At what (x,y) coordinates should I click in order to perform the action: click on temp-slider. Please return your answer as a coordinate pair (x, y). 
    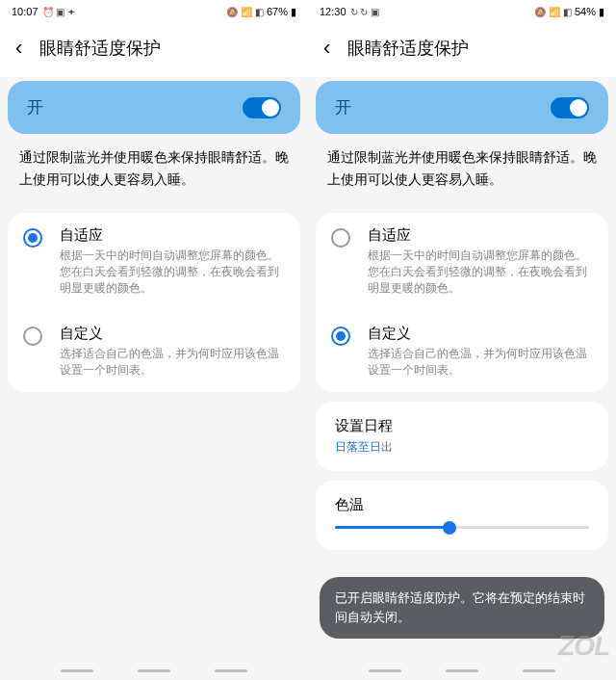
    Looking at the image, I should click on (462, 528).